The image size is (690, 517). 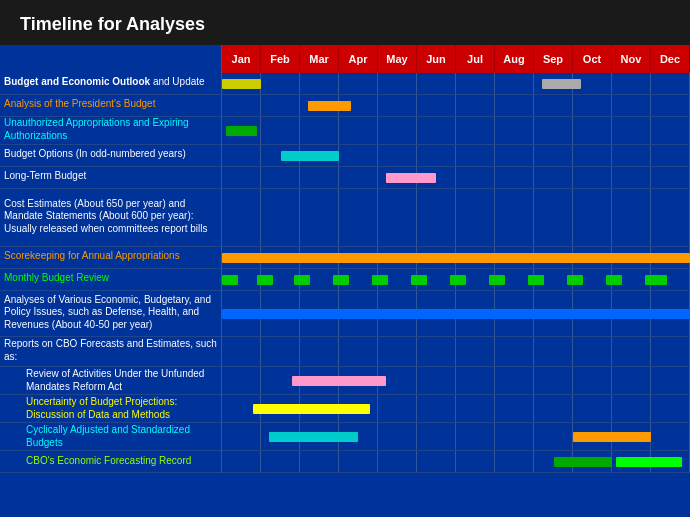 I want to click on month-header-nov: Nov, so click(x=632, y=59).